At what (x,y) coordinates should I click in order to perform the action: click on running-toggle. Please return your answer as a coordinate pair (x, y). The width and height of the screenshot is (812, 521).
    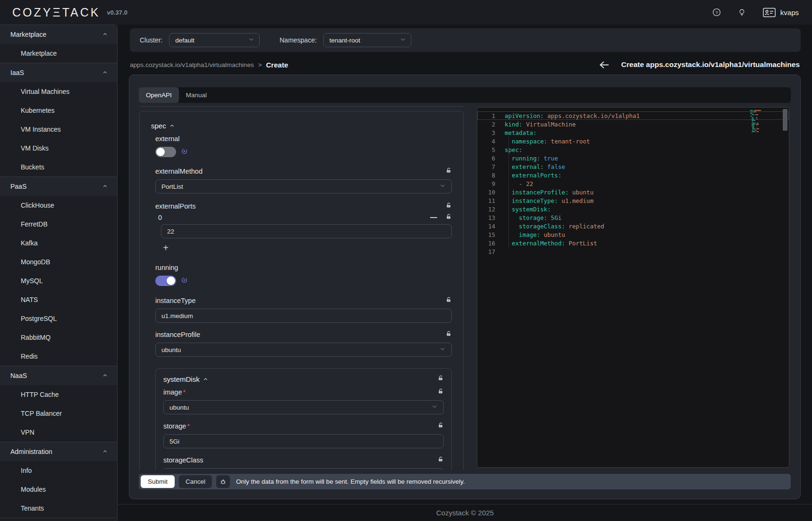
    Looking at the image, I should click on (166, 281).